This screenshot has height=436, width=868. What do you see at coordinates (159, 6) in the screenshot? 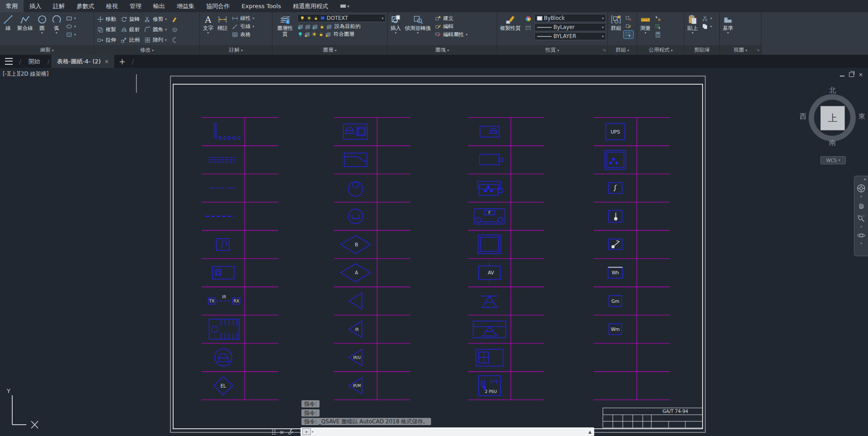
I see `menu-tab-6: 輸出` at bounding box center [159, 6].